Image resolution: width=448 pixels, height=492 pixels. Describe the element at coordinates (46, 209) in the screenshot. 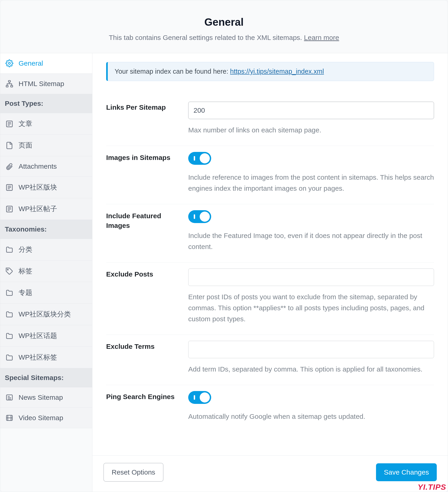

I see `sidebar-item-wp-post: WP社区帖子` at that location.